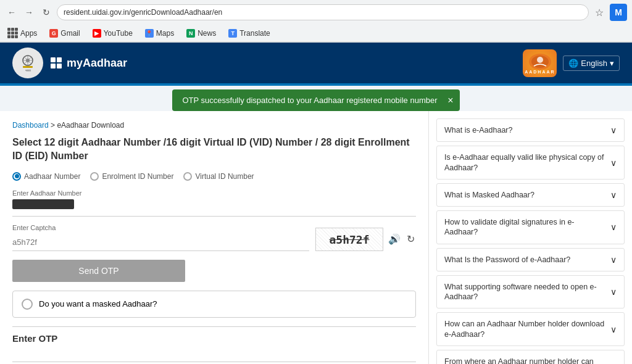  I want to click on virtual-id-radio: Virtual ID Number, so click(218, 176).